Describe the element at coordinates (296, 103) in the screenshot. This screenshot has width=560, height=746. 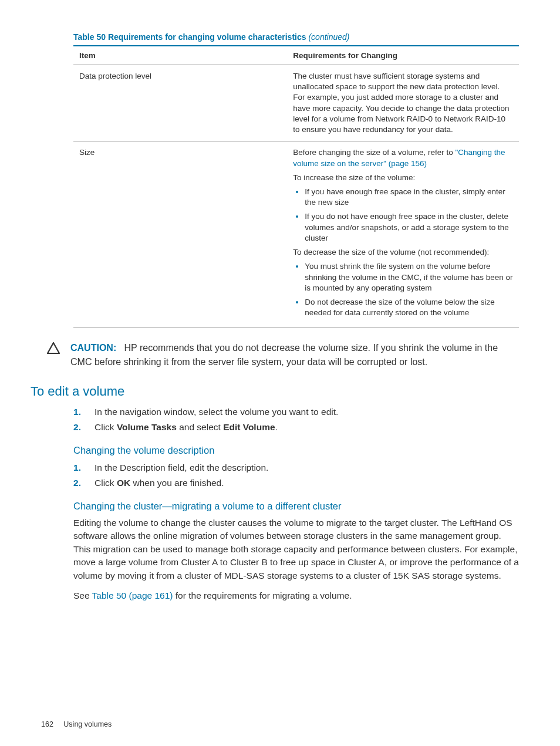
I see `table-row: Data protection level The cluster must h…` at that location.